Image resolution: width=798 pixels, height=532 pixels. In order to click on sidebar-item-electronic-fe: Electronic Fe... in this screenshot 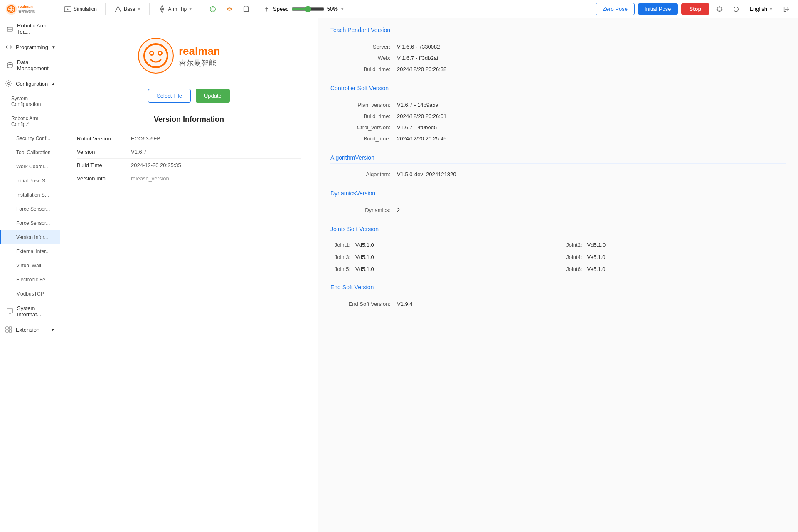, I will do `click(30, 280)`.